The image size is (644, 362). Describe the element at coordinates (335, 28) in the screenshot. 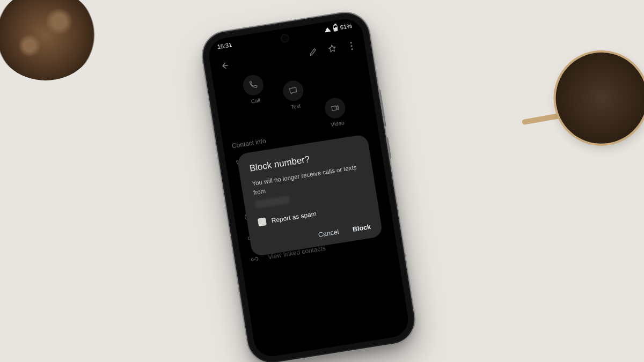

I see `battery-icon` at that location.